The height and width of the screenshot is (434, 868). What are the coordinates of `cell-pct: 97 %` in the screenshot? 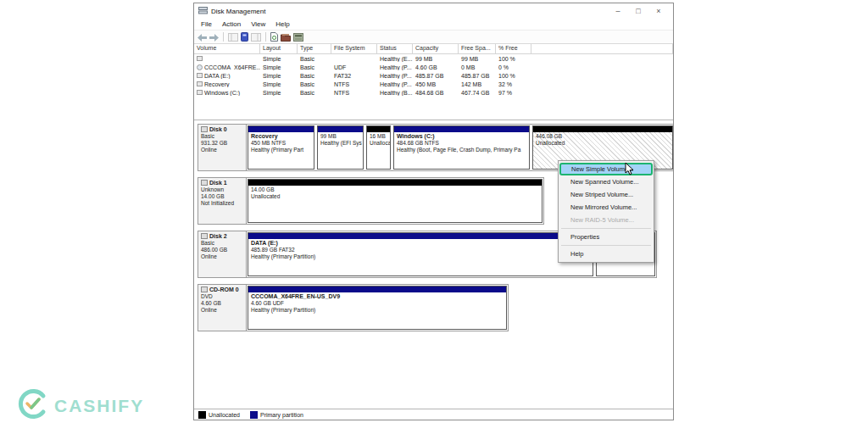 It's located at (514, 93).